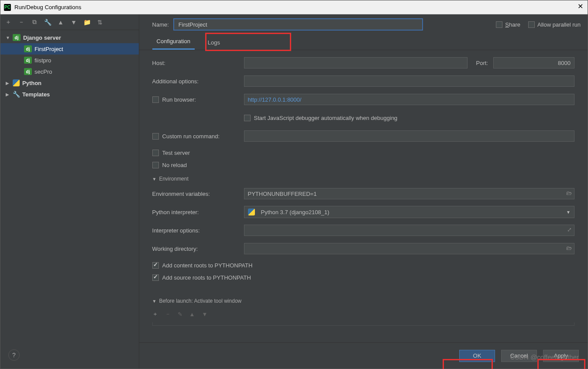 The width and height of the screenshot is (588, 369). What do you see at coordinates (100, 22) in the screenshot?
I see `sort-icon: ⇅` at bounding box center [100, 22].